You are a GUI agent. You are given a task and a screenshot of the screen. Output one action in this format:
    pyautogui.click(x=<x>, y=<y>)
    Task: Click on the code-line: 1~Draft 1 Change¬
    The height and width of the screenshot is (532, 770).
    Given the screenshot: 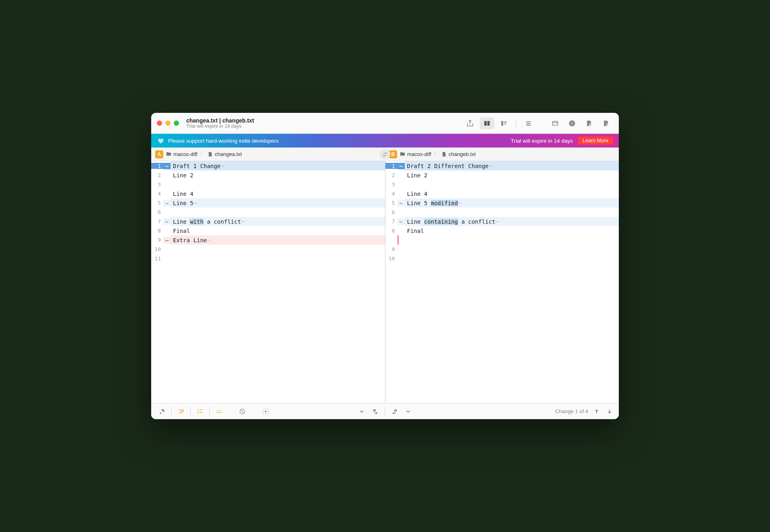 What is the action you would take?
    pyautogui.click(x=268, y=166)
    